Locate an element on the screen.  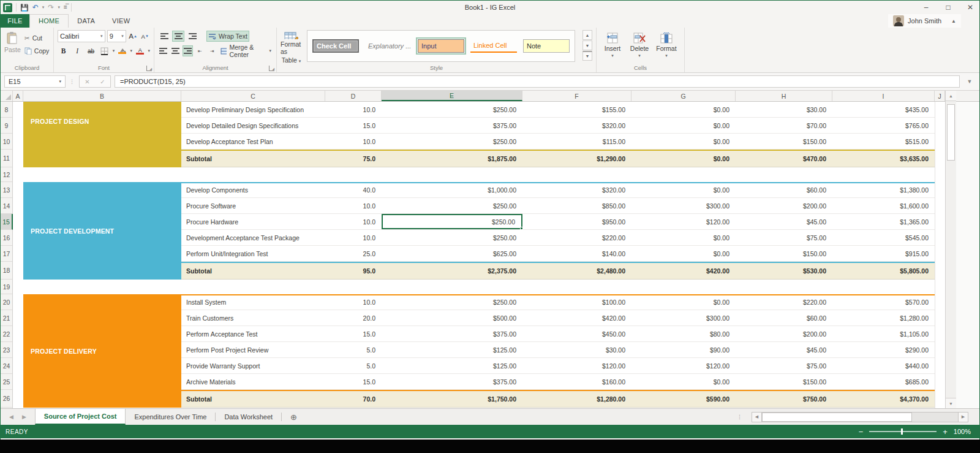
grid-cell-D8: 10.0 is located at coordinates (353, 109).